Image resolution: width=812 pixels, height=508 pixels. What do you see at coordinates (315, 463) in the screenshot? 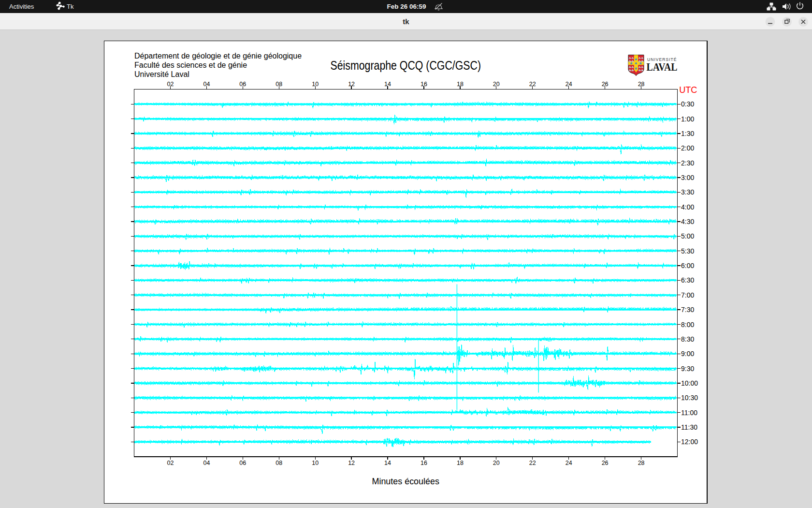
I see `svg-text: 10` at bounding box center [315, 463].